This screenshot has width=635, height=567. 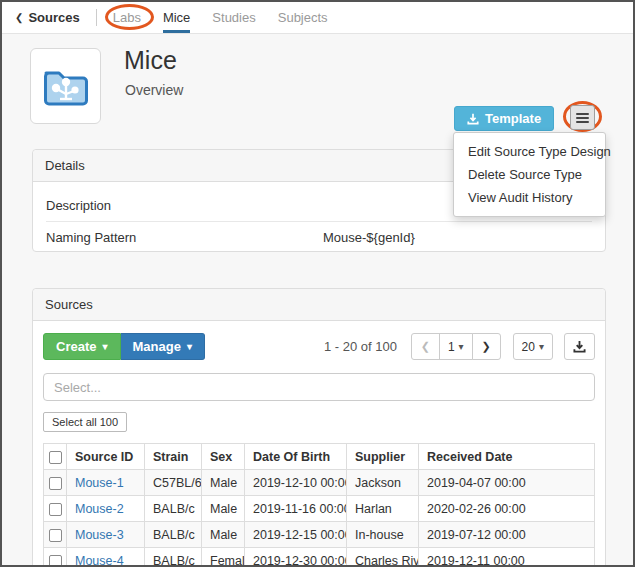 What do you see at coordinates (319, 238) in the screenshot?
I see `details-row-naming-pattern: Naming Pattern Mouse-${genId}` at bounding box center [319, 238].